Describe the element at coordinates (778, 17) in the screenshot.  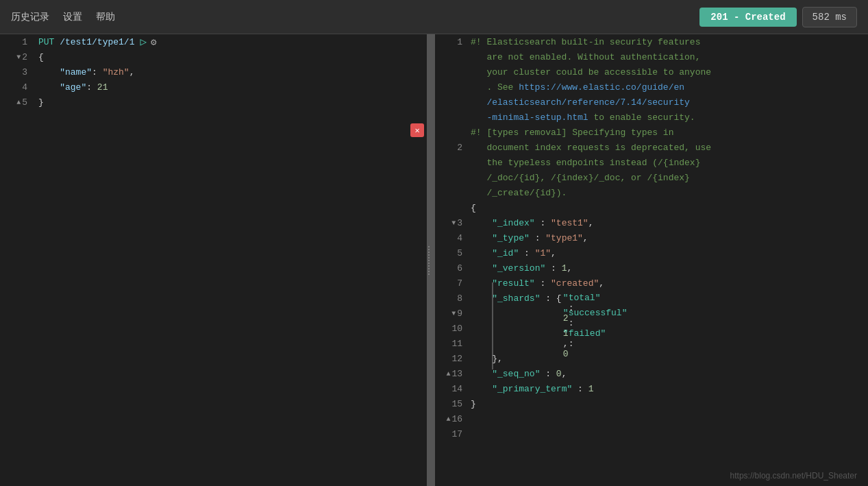
I see `toolbar-right: 201 - Created 582 ms` at that location.